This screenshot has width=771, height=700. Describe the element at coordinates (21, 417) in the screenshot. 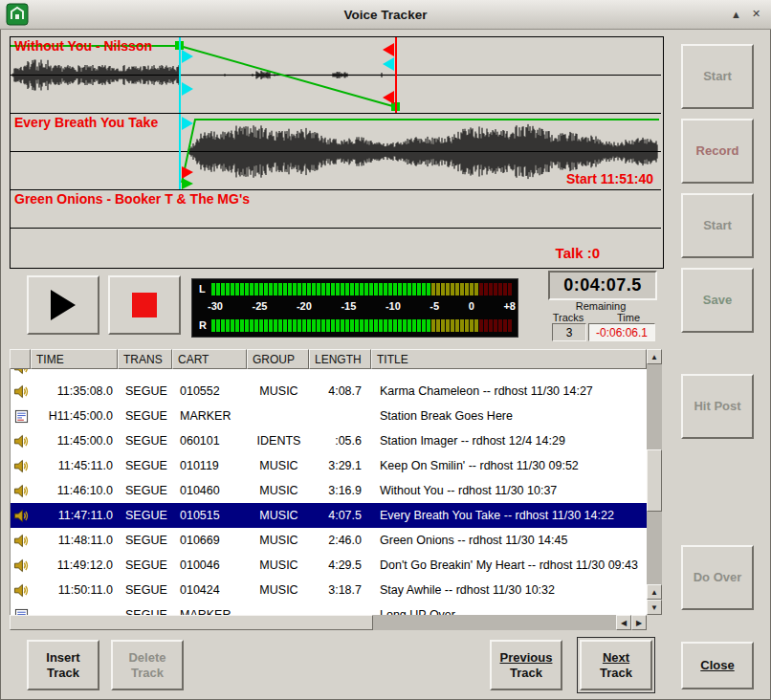

I see `marker-icon` at that location.